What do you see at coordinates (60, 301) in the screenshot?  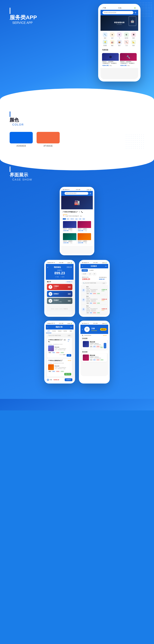 I see `bank-card-other: B 其他银行 •••• •••• •••• 8801 借记` at bounding box center [60, 301].